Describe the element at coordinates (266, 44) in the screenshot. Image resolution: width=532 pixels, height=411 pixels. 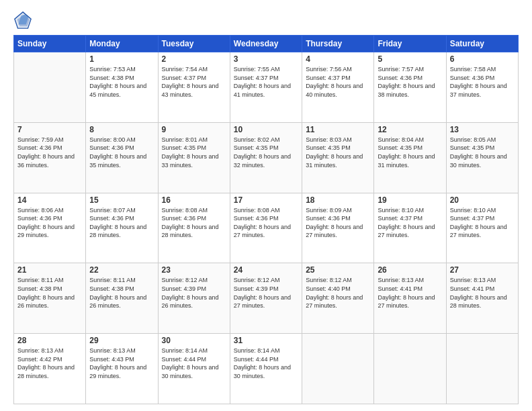
I see `calendar-header: SundayMondayTuesdayWednesdayThursdayFrid…` at that location.